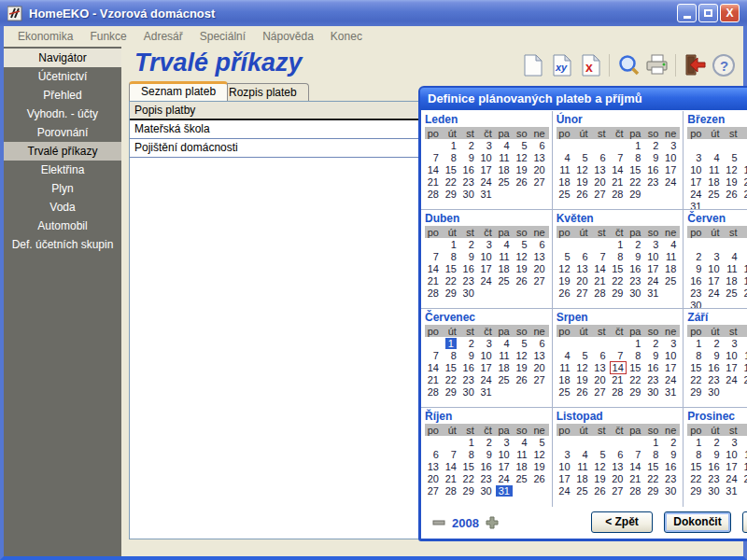 The height and width of the screenshot is (560, 747). I want to click on menu-item-konec: Konec, so click(346, 36).